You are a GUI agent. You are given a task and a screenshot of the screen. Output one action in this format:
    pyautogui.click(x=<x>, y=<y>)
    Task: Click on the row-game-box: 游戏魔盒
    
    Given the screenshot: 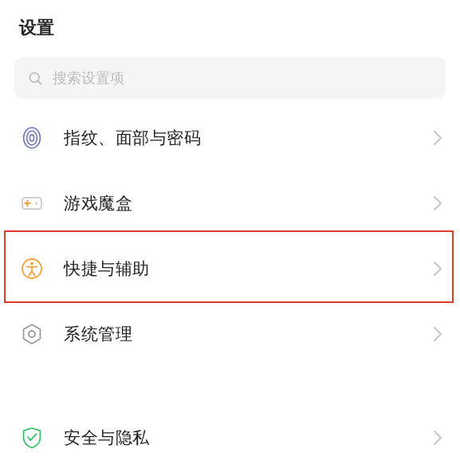 What is the action you would take?
    pyautogui.click(x=230, y=203)
    